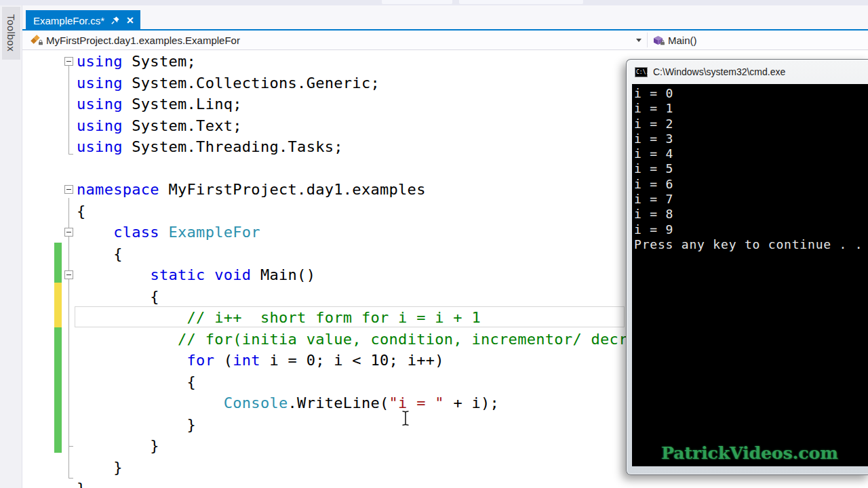 Image resolution: width=868 pixels, height=488 pixels. Describe the element at coordinates (750, 168) in the screenshot. I see `console-output: i = 0i = 1i = 2i = 3i = 4i = 5i = 6i = 7…` at that location.